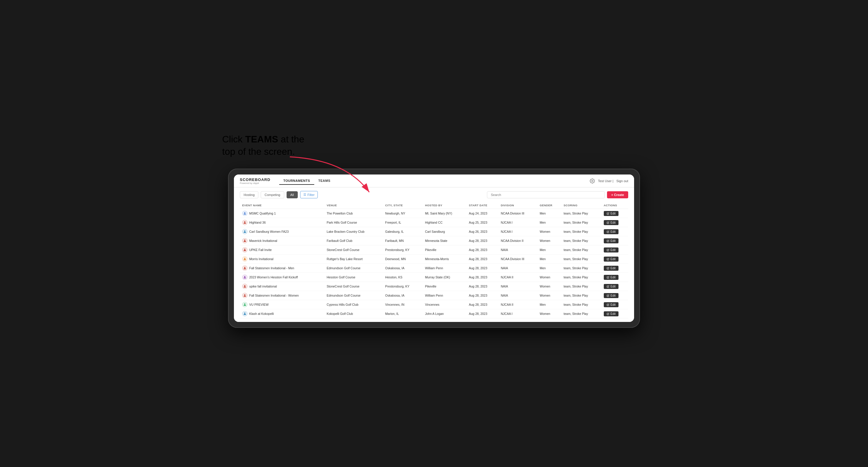 This screenshot has height=467, width=868. Describe the element at coordinates (255, 180) in the screenshot. I see `logo-title: SCOREBOARD` at that location.